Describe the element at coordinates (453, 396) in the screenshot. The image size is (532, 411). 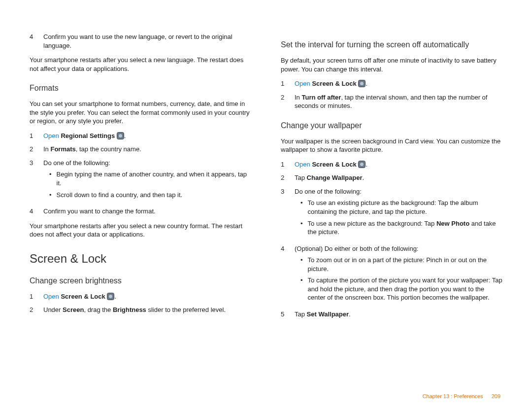
I see `footer-chapter: Chapter 13 : Preferences` at that location.